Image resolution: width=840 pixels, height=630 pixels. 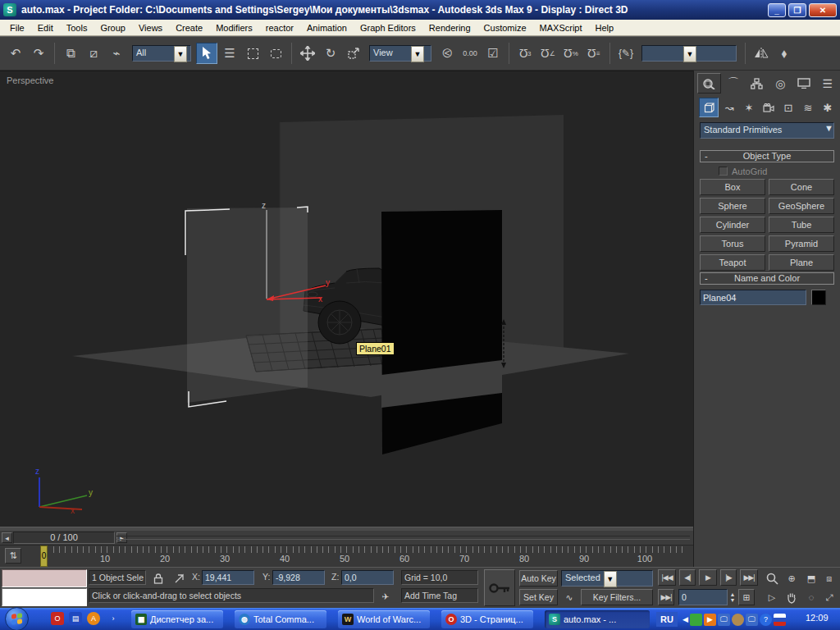 What do you see at coordinates (75, 619) in the screenshot?
I see `quicklaunch-commander-icon: ▤` at bounding box center [75, 619].